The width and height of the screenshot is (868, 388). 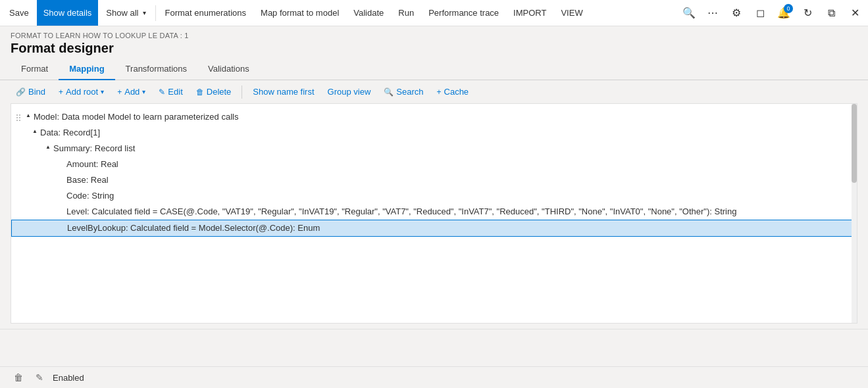 What do you see at coordinates (300, 13) in the screenshot?
I see `map-format-to-model-button: Map format to model` at bounding box center [300, 13].